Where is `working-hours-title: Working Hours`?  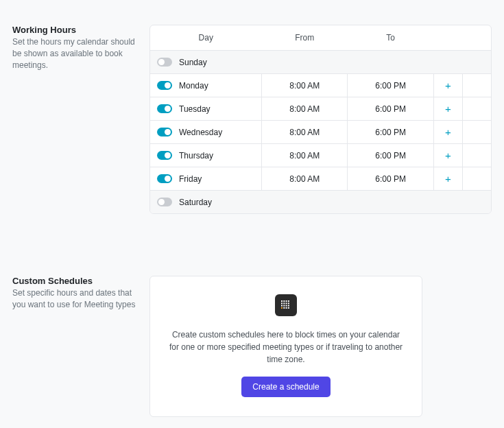 working-hours-title: Working Hours is located at coordinates (75, 30).